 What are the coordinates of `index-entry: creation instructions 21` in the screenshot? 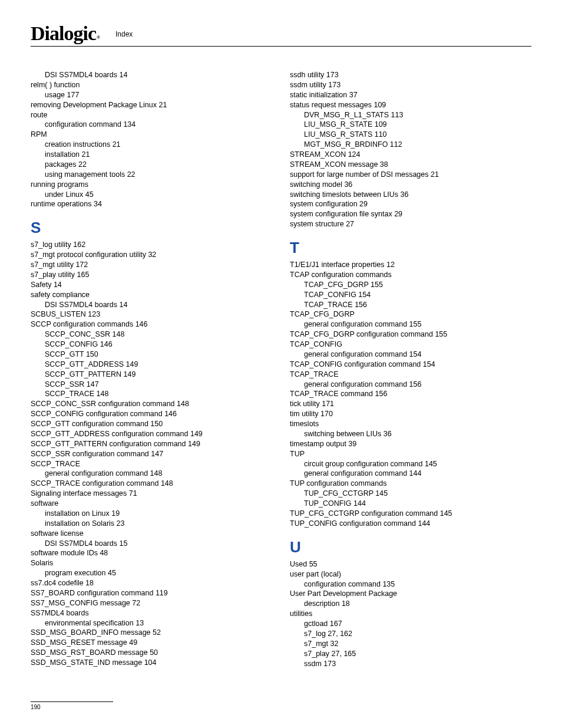 It's located at (151, 145).